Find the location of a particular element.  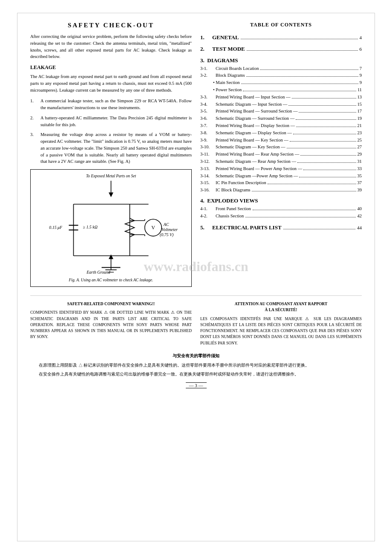

toc-page: 33 is located at coordinates (360, 169).